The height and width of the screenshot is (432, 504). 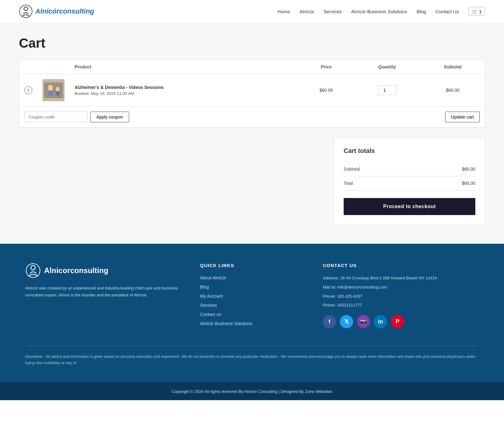 What do you see at coordinates (252, 296) in the screenshot?
I see `list-item: My Account` at bounding box center [252, 296].